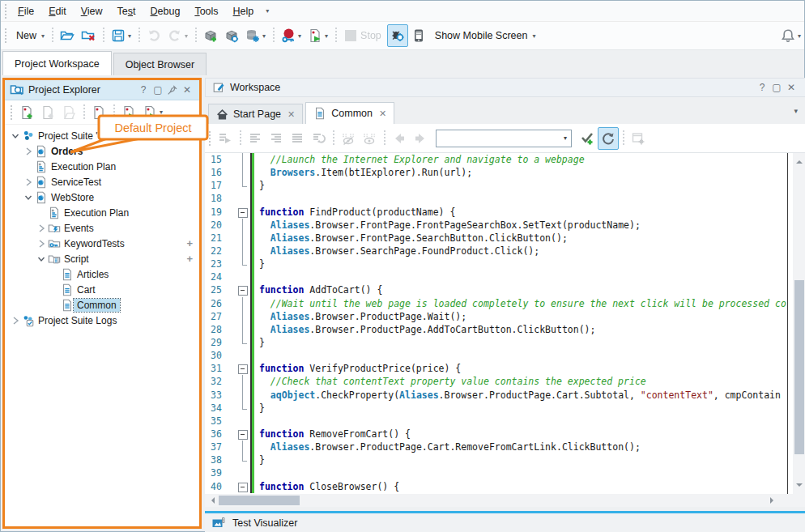  Describe the element at coordinates (102, 243) in the screenshot. I see `tree-item-keywordtests: KeywordTests+` at that location.